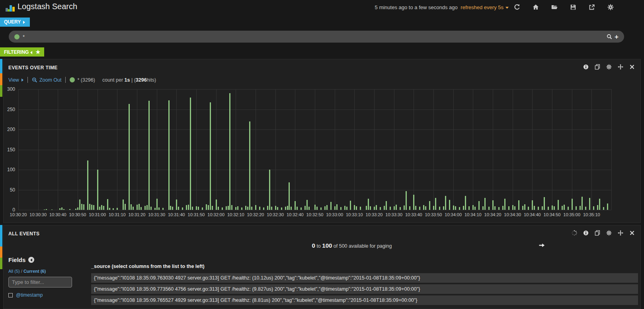  Describe the element at coordinates (573, 7) in the screenshot. I see `save-icon` at that location.